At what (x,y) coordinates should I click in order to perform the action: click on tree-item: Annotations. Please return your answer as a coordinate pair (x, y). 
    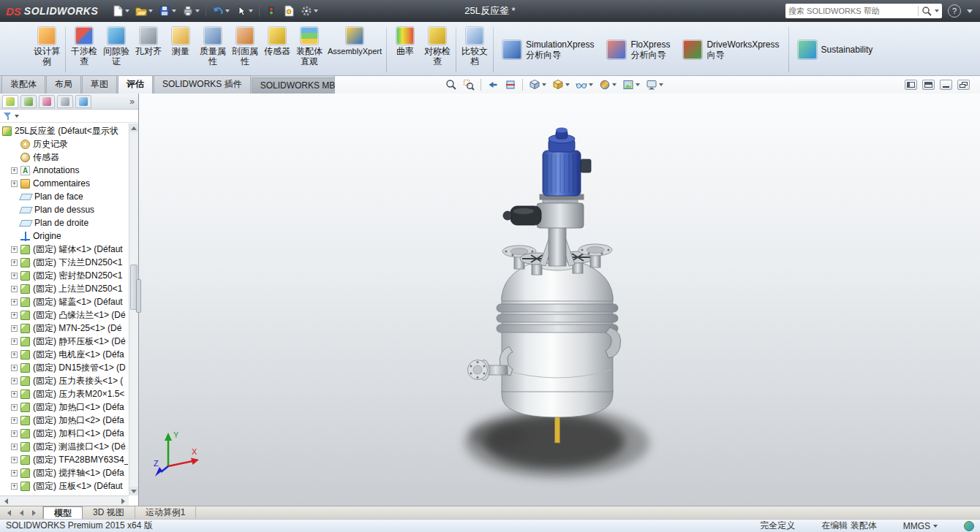
    Looking at the image, I should click on (65, 170).